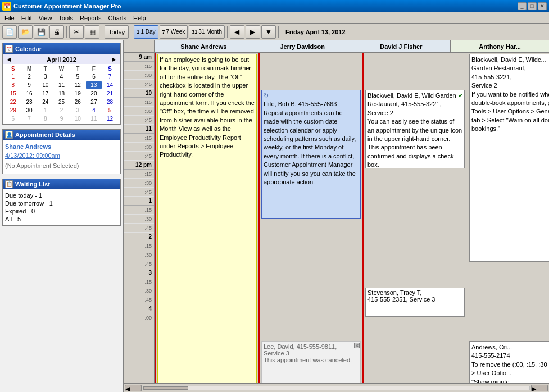  Describe the element at coordinates (117, 32) in the screenshot. I see `today-button: Today` at that location.